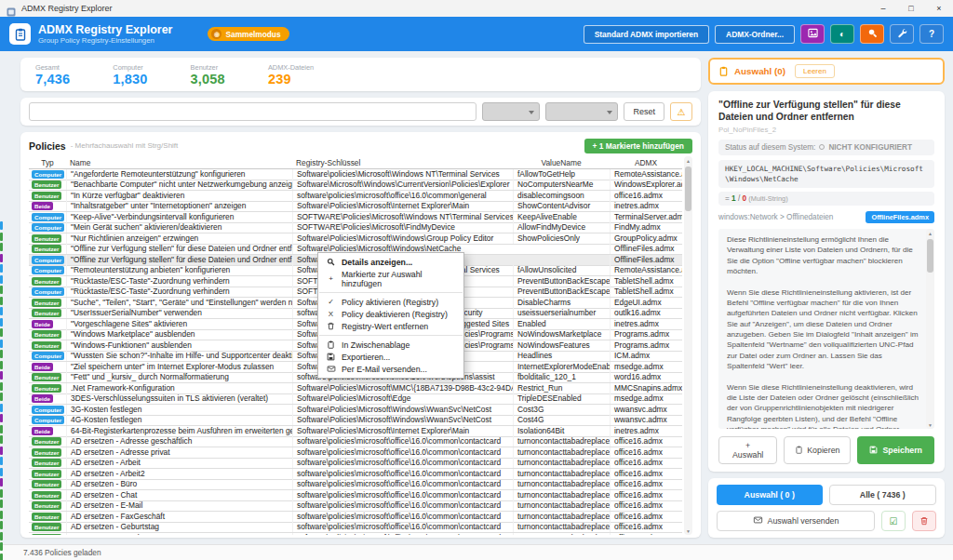  I want to click on admx-folder-button: ADMX-Ordner..., so click(755, 34).